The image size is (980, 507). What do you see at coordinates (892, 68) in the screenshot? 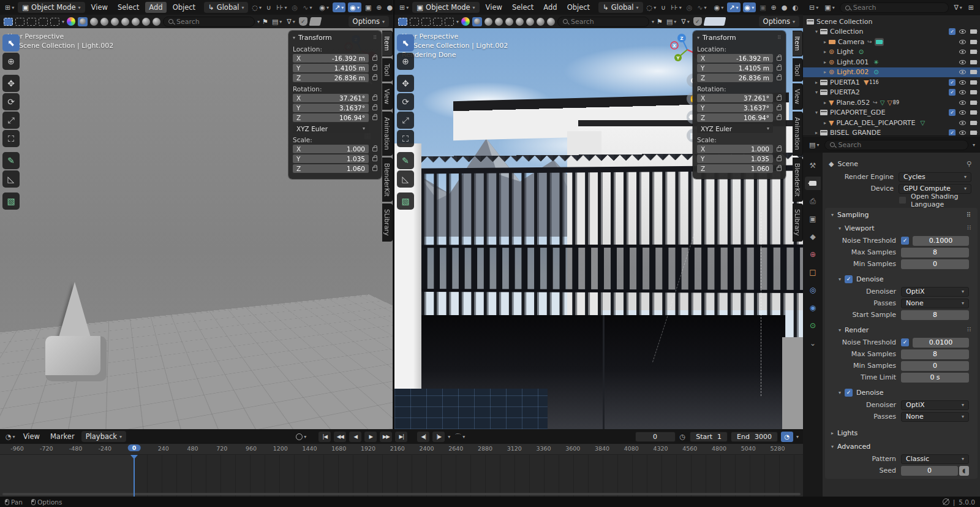
I see `outliner-editor: ⊟▾ ▣▾ Search ∇▾ ⊞ Scene Collection ▾ Col…` at bounding box center [892, 68].